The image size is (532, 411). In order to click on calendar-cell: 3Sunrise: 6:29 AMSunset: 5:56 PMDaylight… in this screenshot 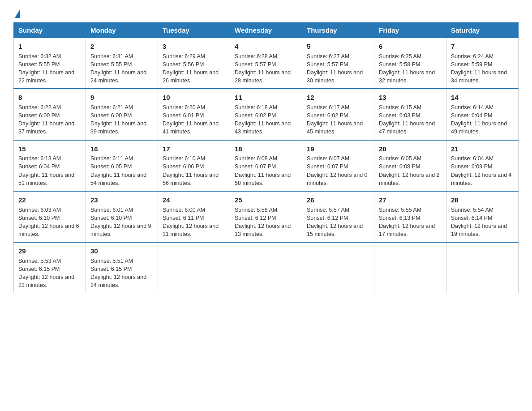, I will do `click(194, 64)`.